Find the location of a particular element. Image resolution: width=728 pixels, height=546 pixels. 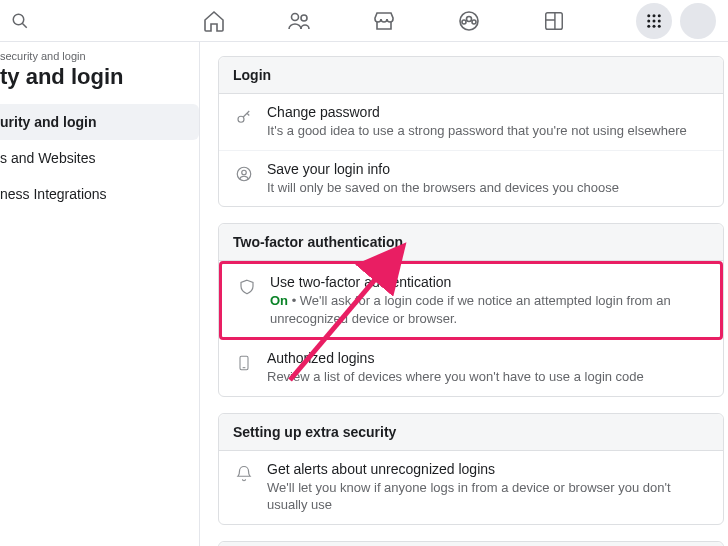

menu-grid-icon is located at coordinates (654, 21).